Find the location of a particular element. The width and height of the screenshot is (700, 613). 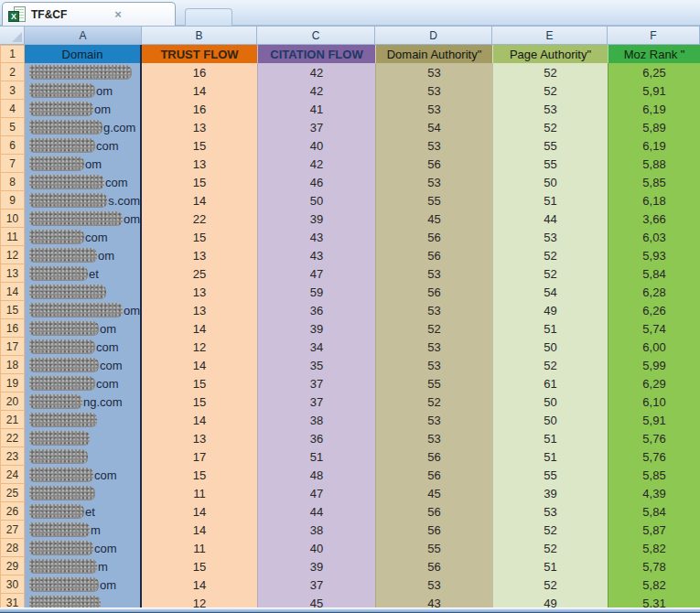

cell-page-authority: 50 is located at coordinates (550, 402).